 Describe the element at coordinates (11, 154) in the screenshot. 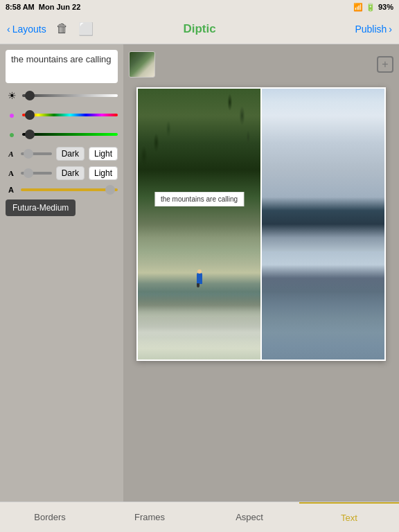

I see `font-italic-icon-1: A` at that location.